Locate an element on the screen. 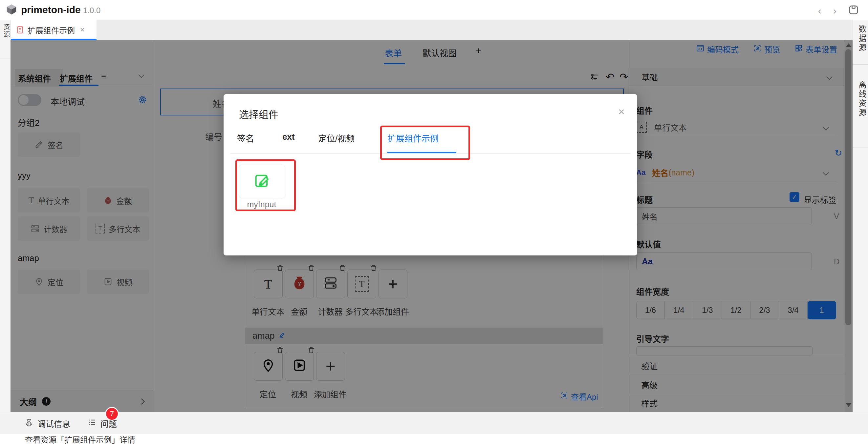  document-icon is located at coordinates (20, 30).